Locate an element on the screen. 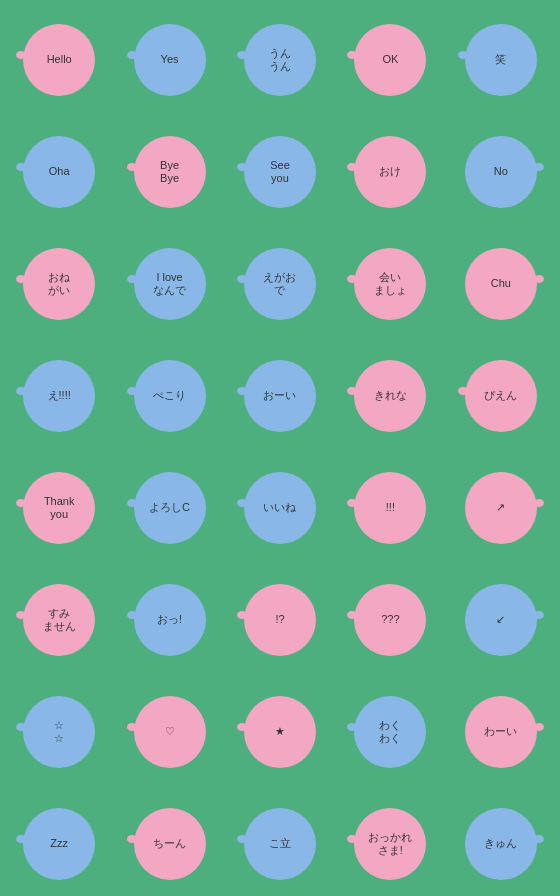 The image size is (560, 896). cell: すみ ません is located at coordinates (59, 620).